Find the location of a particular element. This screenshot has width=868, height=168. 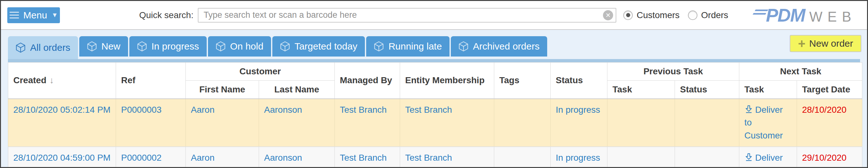

cell-ref: P0000003 is located at coordinates (151, 123).